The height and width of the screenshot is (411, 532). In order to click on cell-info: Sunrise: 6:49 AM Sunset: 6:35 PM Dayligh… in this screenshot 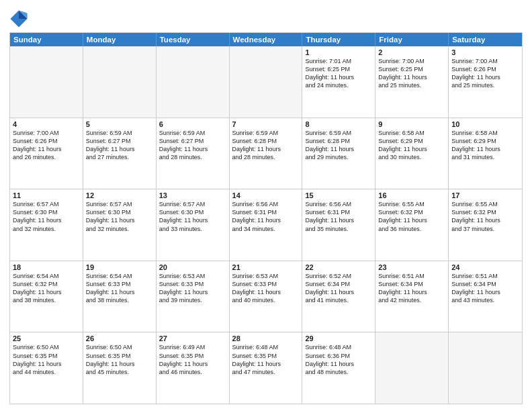, I will do `click(193, 360)`.